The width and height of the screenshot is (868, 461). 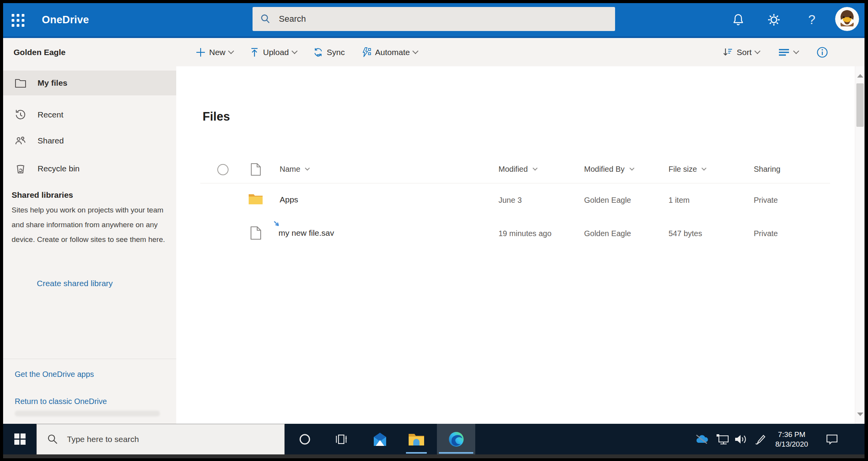 What do you see at coordinates (160, 439) in the screenshot?
I see `taskbar-search-box` at bounding box center [160, 439].